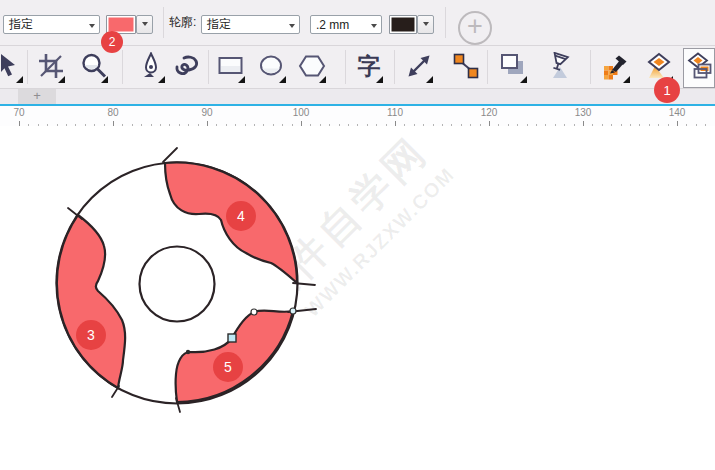  Describe the element at coordinates (241, 216) in the screenshot. I see `annotation-badge-4: 4` at that location.